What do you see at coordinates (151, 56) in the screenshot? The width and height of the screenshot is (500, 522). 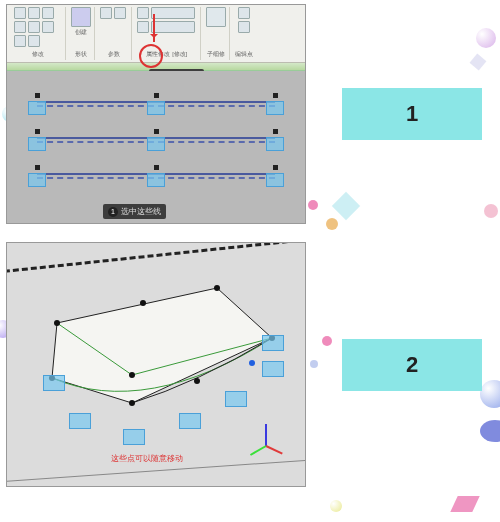 I see `annotation-circle` at bounding box center [151, 56].